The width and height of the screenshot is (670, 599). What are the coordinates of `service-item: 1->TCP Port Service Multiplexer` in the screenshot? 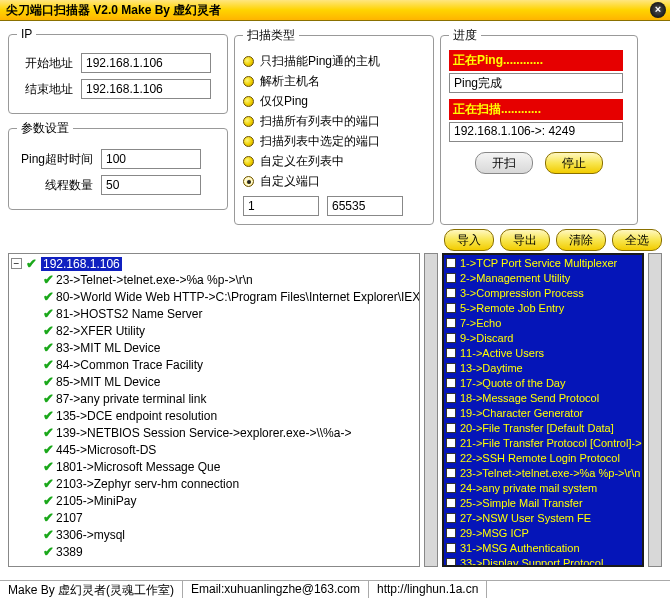 It's located at (543, 262).